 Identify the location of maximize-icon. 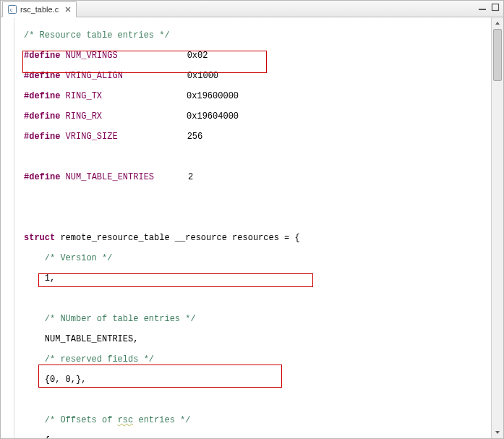
(495, 7).